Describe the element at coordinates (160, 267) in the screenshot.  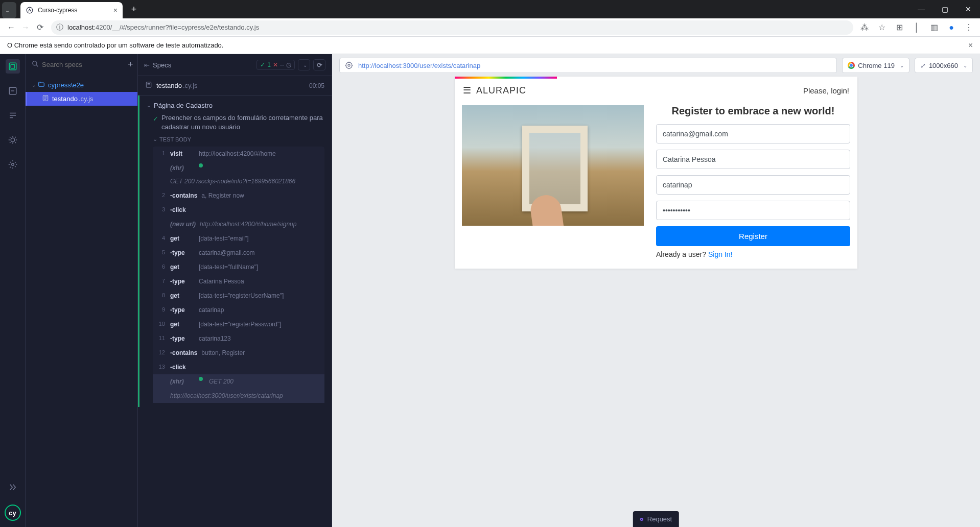
I see `command-number: 6` at that location.